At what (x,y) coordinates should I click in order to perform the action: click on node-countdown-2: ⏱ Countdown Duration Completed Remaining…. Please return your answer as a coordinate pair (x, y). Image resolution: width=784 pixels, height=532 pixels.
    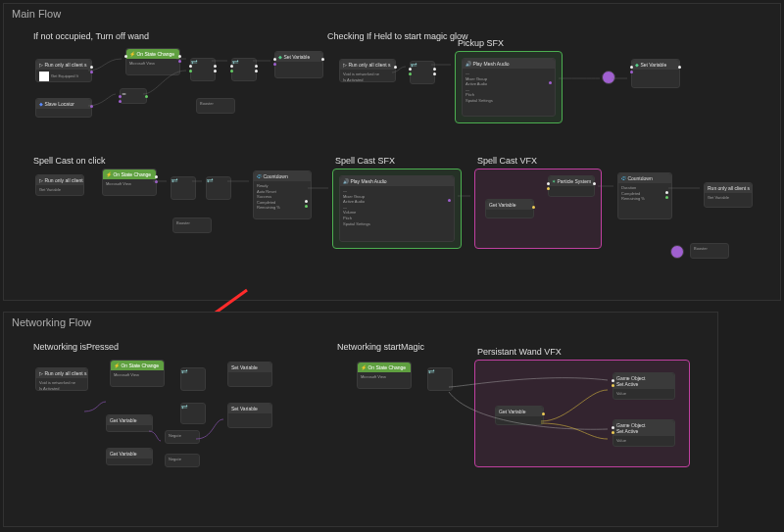
    Looking at the image, I should click on (645, 196).